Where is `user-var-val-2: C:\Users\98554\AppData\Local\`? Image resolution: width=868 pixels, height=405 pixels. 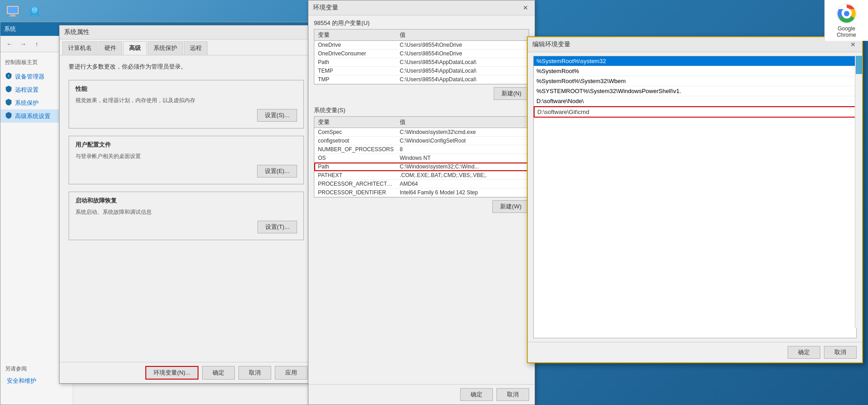 user-var-val-2: C:\Users\98554\AppData\Local\ is located at coordinates (462, 62).